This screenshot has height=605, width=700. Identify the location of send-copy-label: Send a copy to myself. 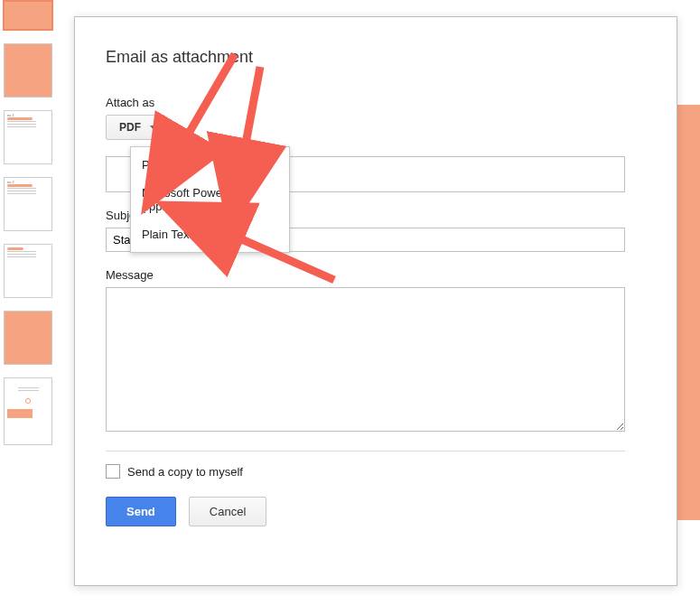
(185, 471).